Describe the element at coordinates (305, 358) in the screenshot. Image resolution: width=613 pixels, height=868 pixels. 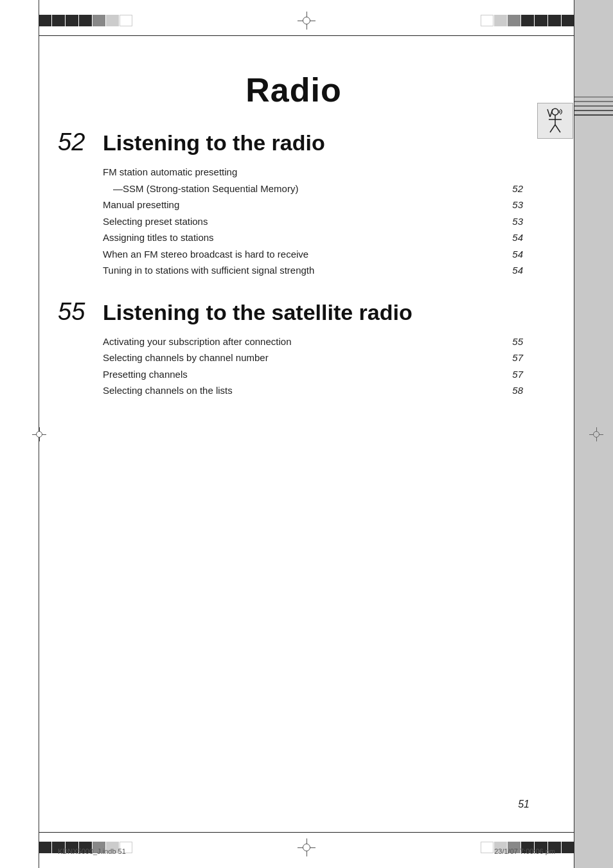
I see `toc-entry-channels-number-text: Selecting channels by channel number` at that location.